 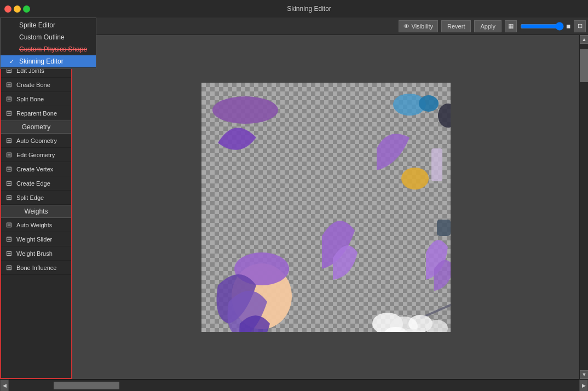 I want to click on maximize-button, so click(x=26, y=9).